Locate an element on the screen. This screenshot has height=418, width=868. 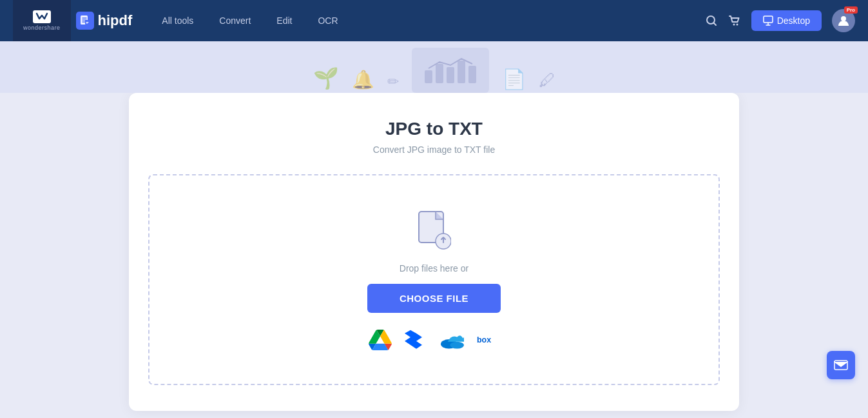
ws-icon is located at coordinates (42, 17).